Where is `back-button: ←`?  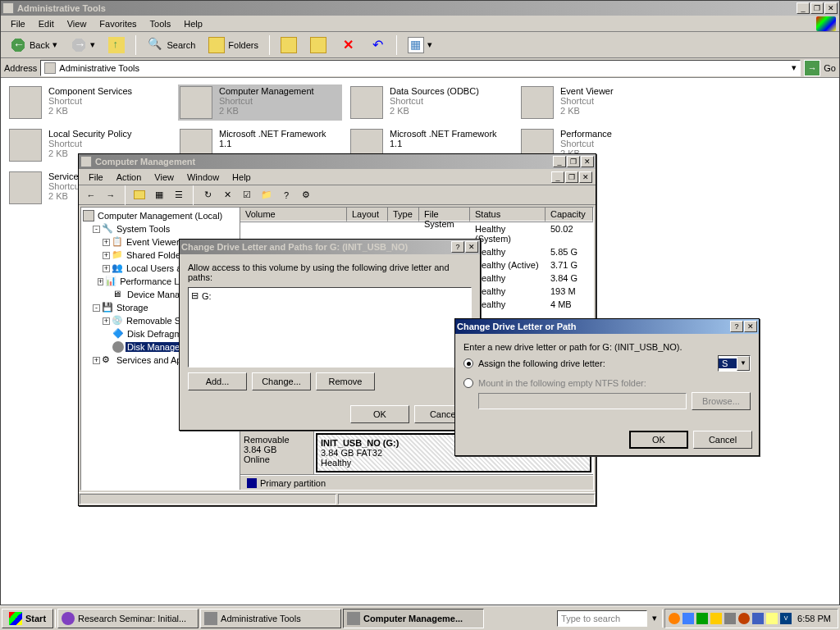
back-button: ← is located at coordinates (91, 195).